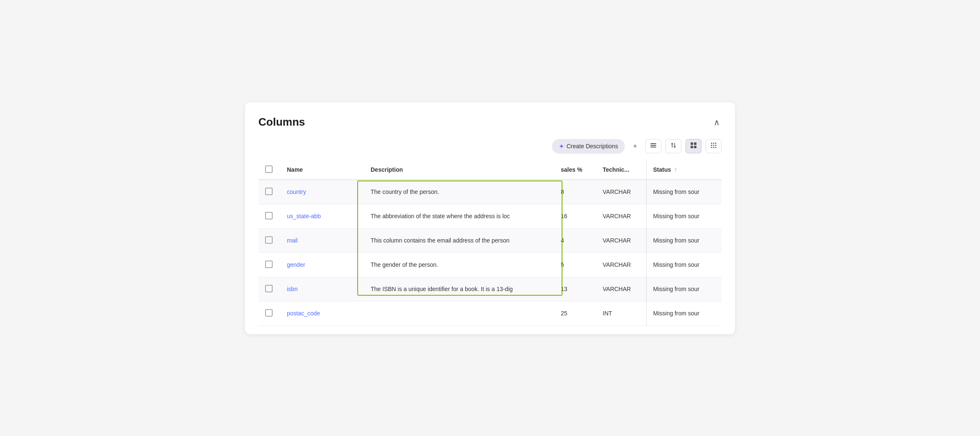  I want to click on header-checkbox-col, so click(269, 170).